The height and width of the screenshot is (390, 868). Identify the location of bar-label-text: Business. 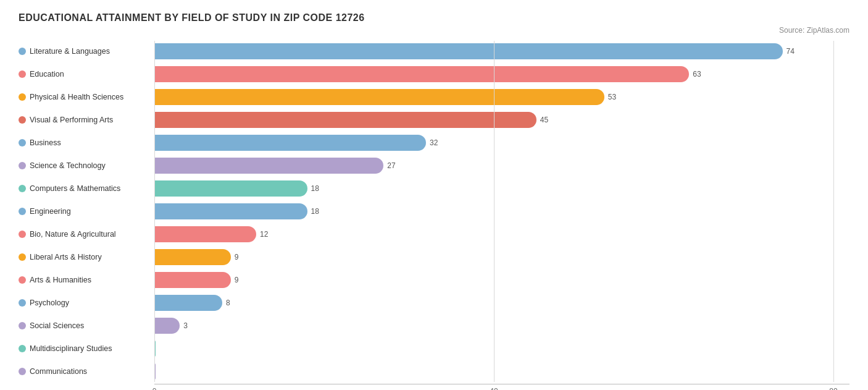
(46, 143).